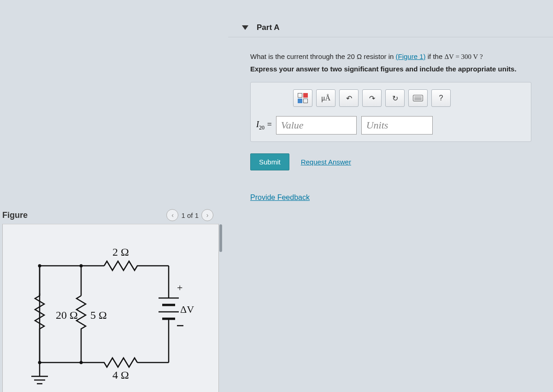 Image resolution: width=553 pixels, height=392 pixels. What do you see at coordinates (418, 98) in the screenshot?
I see `keyboard-icon` at bounding box center [418, 98].